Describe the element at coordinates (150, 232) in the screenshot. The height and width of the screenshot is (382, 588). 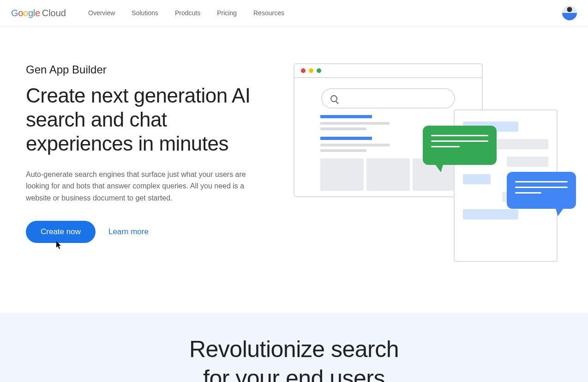
I see `cta-row: Create now Learn more` at that location.